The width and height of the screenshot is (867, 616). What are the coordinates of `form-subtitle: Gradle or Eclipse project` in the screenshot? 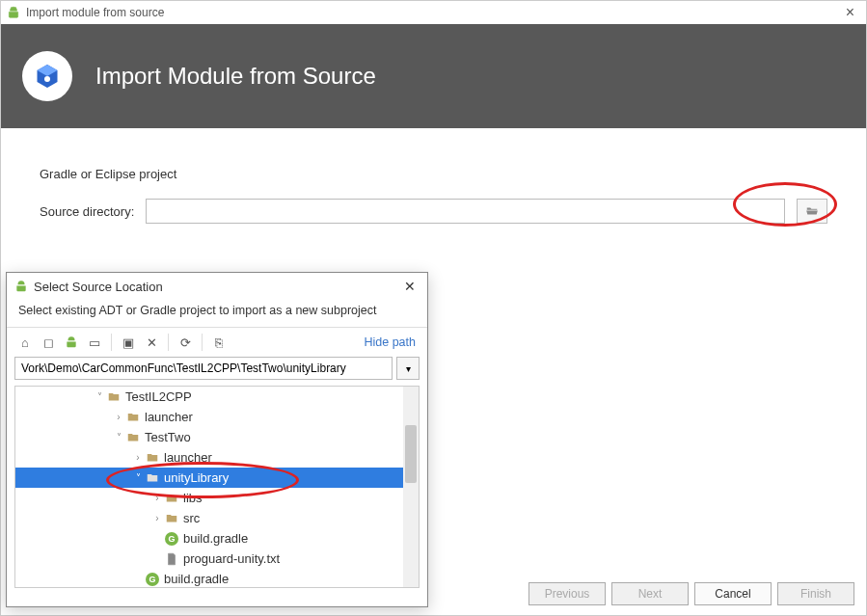 It's located at (434, 174).